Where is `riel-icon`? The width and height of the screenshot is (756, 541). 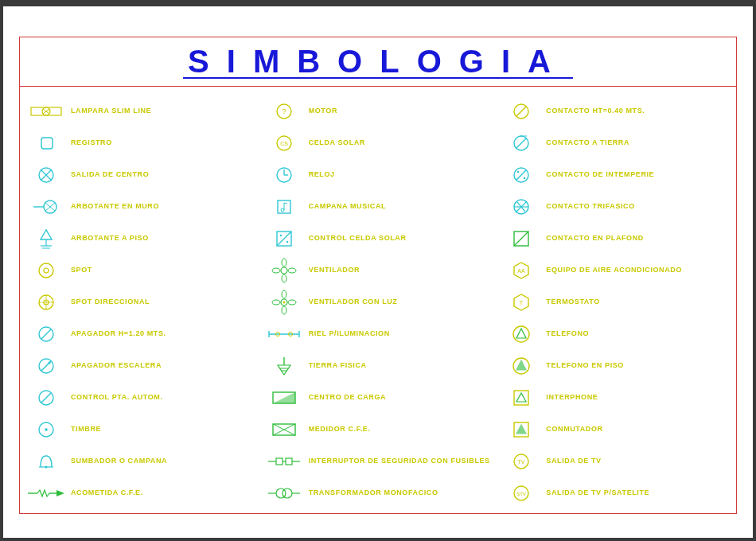 riel-icon is located at coordinates (284, 334).